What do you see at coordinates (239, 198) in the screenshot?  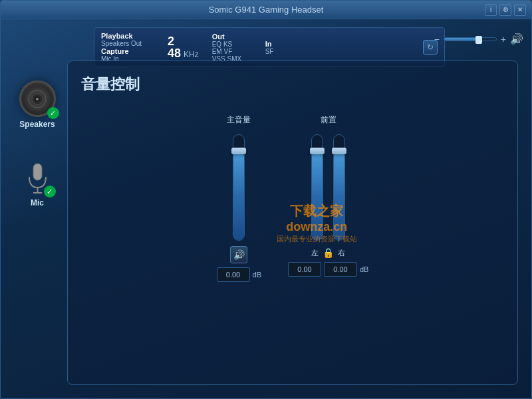 I see `main-volume-group: 主音量 🔊 0.00 dB` at bounding box center [239, 198].